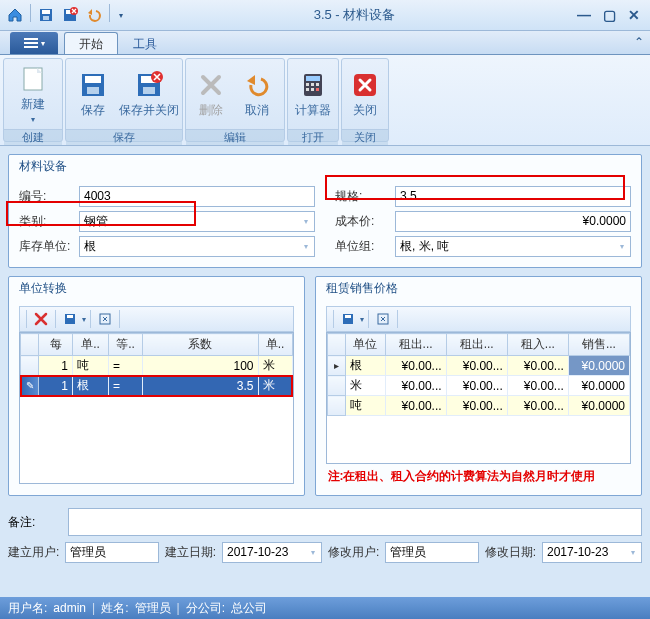  I want to click on stockunit-field: 根▾, so click(197, 246).